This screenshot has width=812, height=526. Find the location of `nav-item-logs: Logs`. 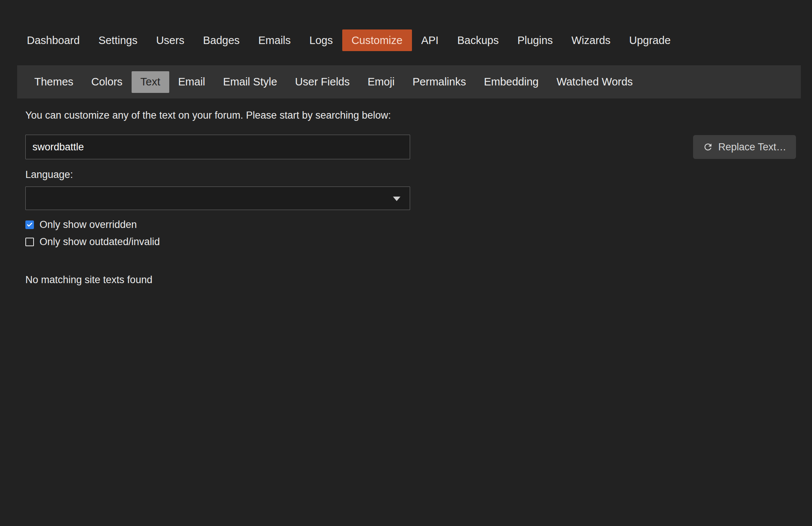

nav-item-logs: Logs is located at coordinates (321, 40).